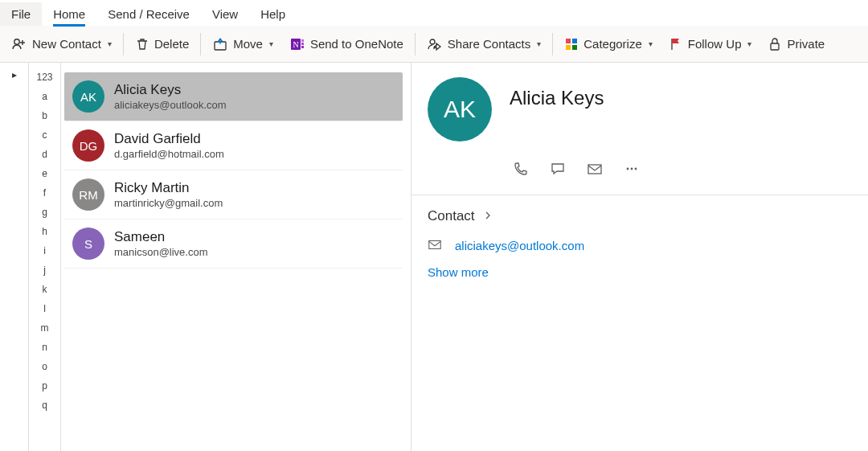 Image resolution: width=868 pixels, height=451 pixels. What do you see at coordinates (489, 43) in the screenshot?
I see `share-contacts-label: Share Contacts` at bounding box center [489, 43].